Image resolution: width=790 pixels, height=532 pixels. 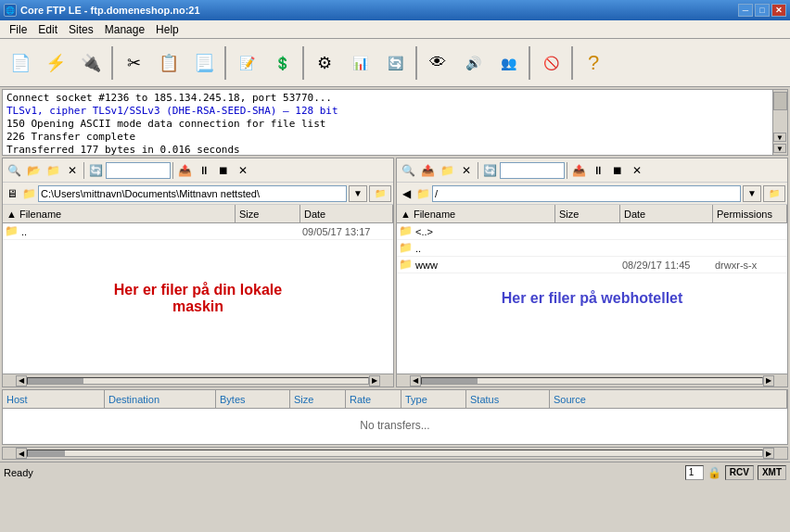 I want to click on remote-filter-input, so click(x=532, y=171).